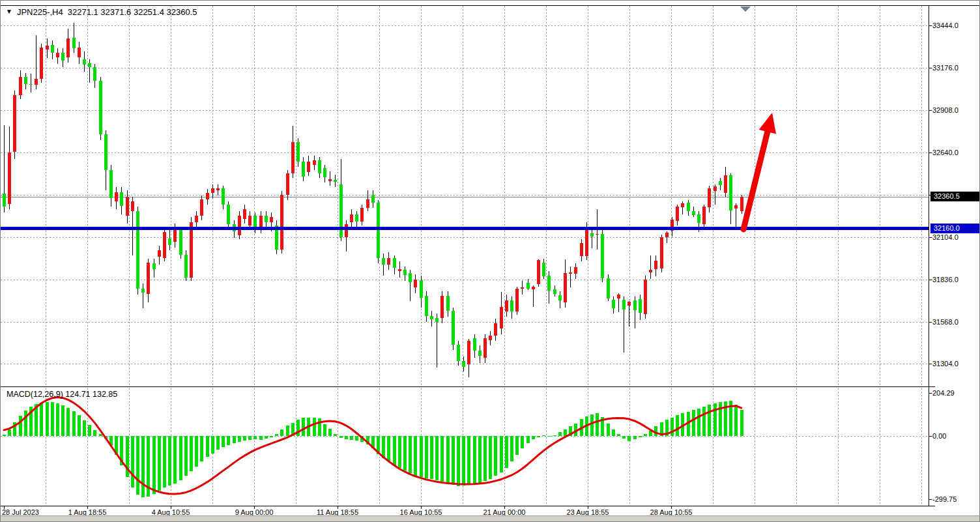 This screenshot has height=522, width=980. What do you see at coordinates (945, 499) in the screenshot?
I see `macd-axis-label: -299.75` at bounding box center [945, 499].